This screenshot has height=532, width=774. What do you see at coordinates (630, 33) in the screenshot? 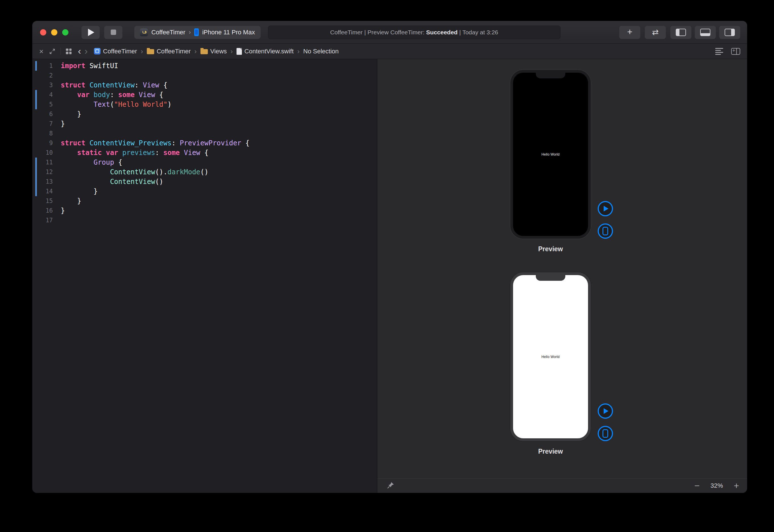
I see `library-button: +` at bounding box center [630, 33].